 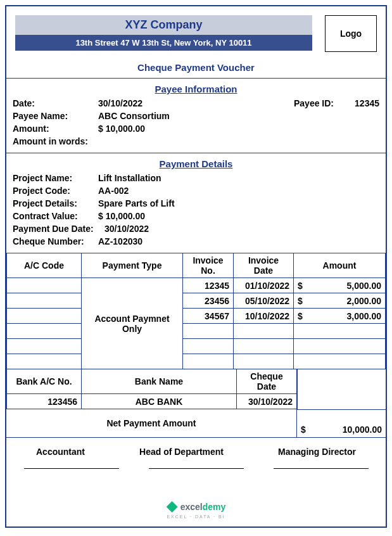 I want to click on signature-lines, so click(x=196, y=463).